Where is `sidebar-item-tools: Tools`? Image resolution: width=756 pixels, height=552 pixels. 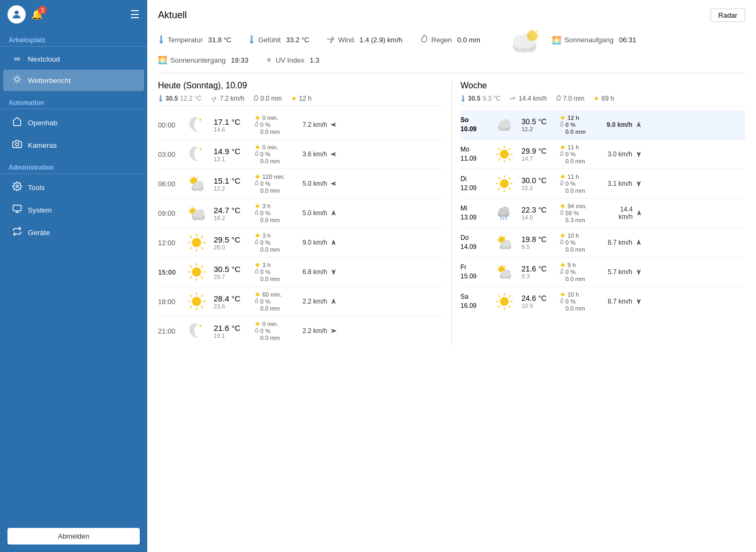
sidebar-item-tools: Tools is located at coordinates (74, 187).